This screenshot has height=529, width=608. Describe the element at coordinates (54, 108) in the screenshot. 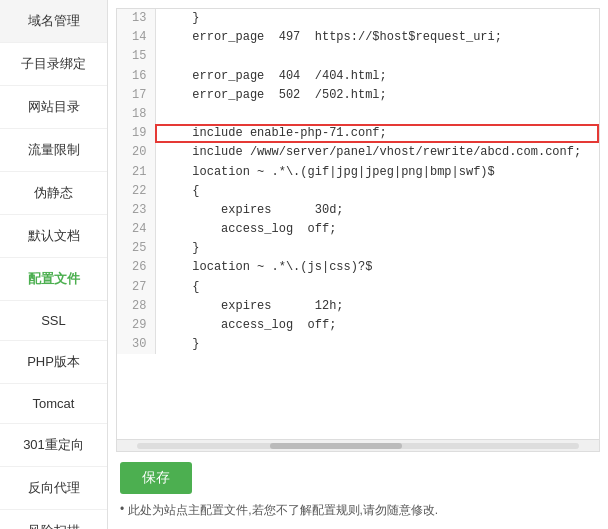

I see `sidebar-item-sitedir: 网站目录` at that location.